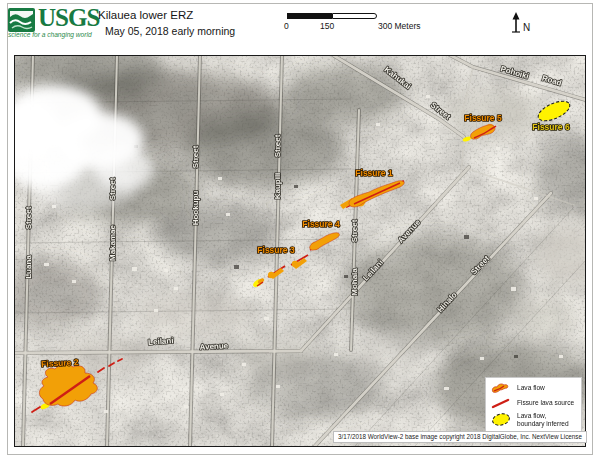  Describe the element at coordinates (534, 420) in the screenshot. I see `legend-row-inferred: Lava flow, boundary inferred` at that location.